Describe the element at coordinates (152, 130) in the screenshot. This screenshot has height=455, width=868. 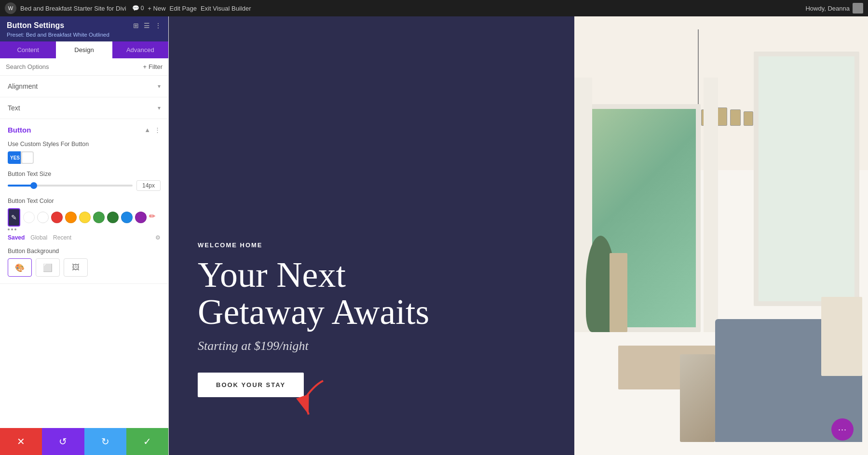
I see `button-section-icons: ▲ ⋮` at that location.